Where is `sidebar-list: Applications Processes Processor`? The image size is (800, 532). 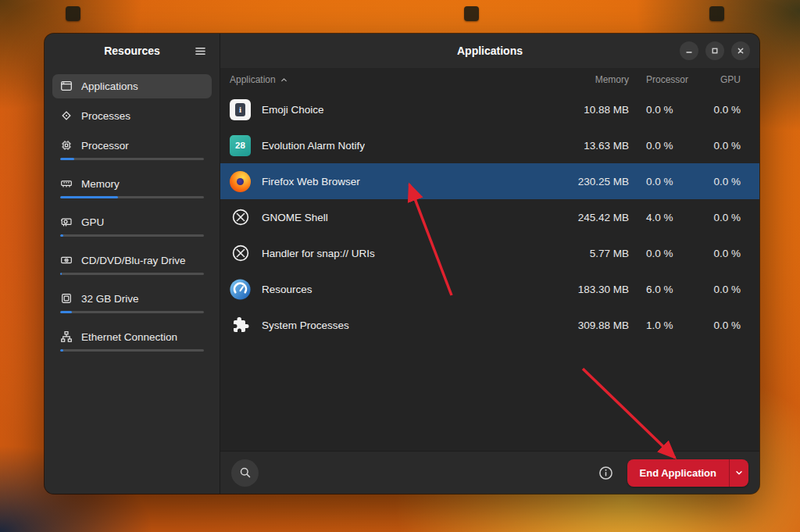
sidebar-list: Applications Processes Processor is located at coordinates (132, 216).